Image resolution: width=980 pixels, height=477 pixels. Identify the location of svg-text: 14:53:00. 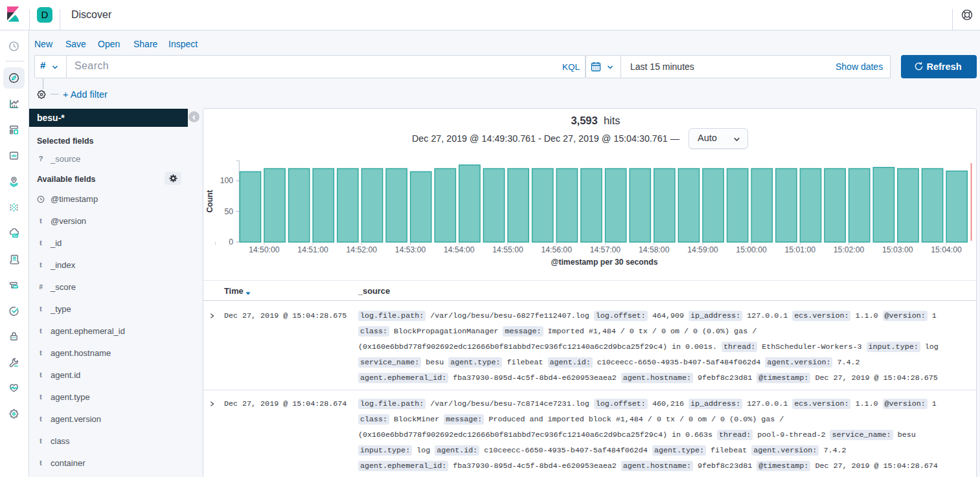
(411, 250).